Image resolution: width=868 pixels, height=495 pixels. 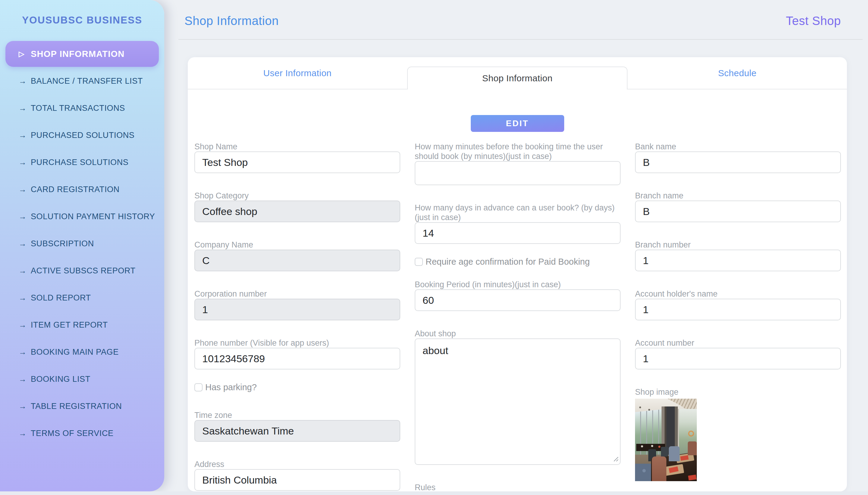 What do you see at coordinates (297, 196) in the screenshot?
I see `field-label: Shop Category` at bounding box center [297, 196].